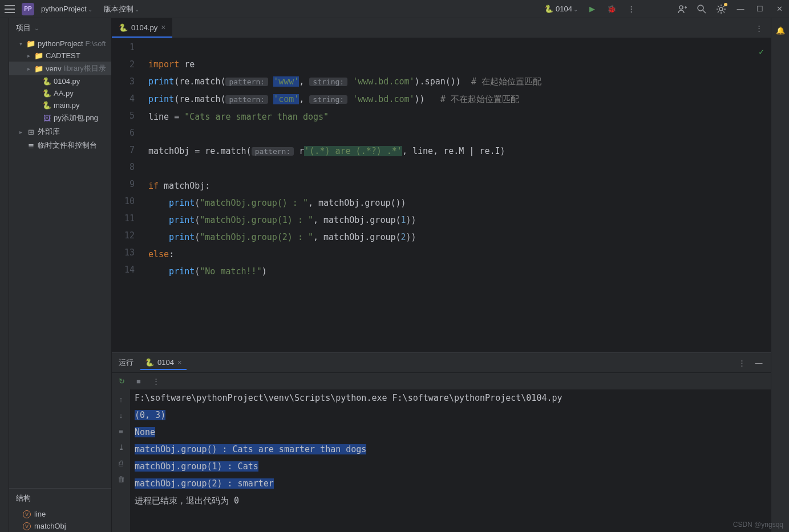 The image size is (789, 532). I want to click on tree-item: 🐍0104.py, so click(60, 81).